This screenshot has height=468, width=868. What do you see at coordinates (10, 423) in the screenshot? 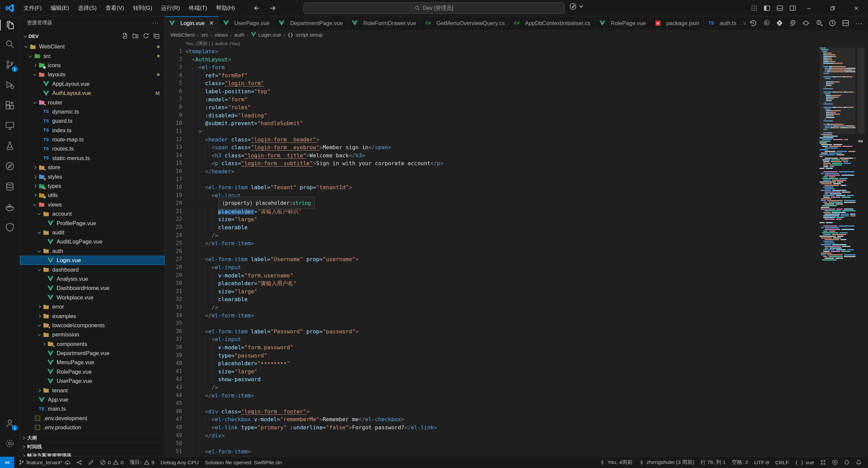
I see `activity-accounts-icon: 1` at bounding box center [10, 423].